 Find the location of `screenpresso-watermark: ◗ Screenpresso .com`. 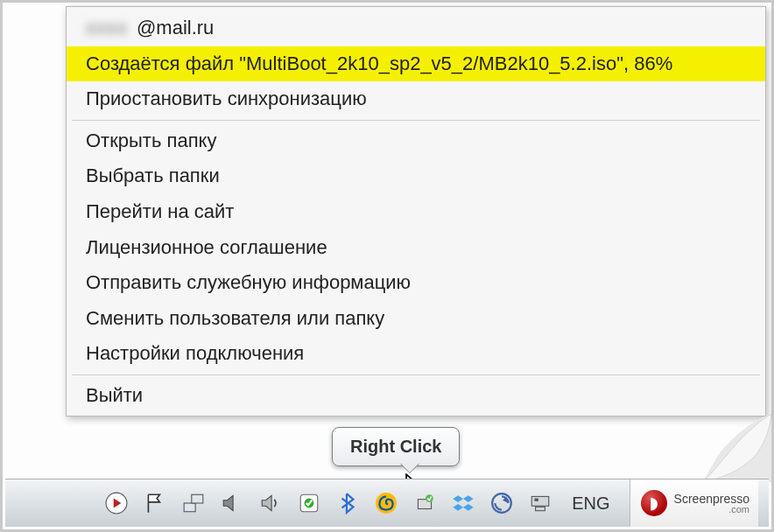

screenpresso-watermark: ◗ Screenpresso .com is located at coordinates (693, 503).